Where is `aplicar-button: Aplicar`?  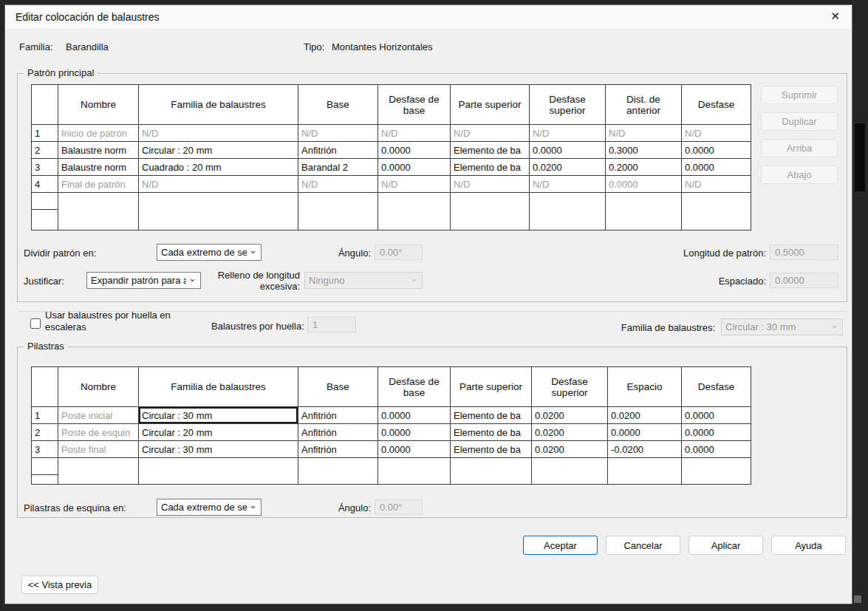
aplicar-button: Aplicar is located at coordinates (725, 545).